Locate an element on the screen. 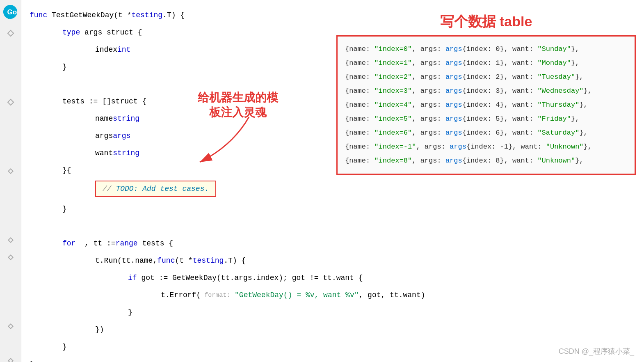 This screenshot has height=362, width=644. dt-row-8: {name: "index=8", args: args{index: 8}, … is located at coordinates (486, 161).